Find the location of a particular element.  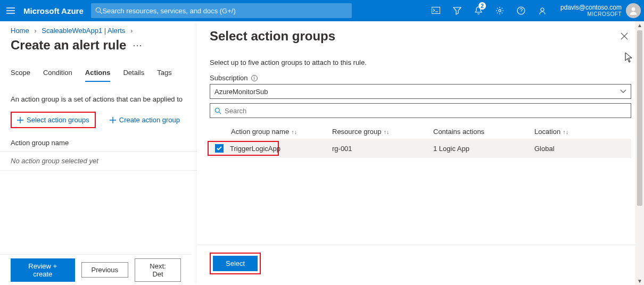

select-action-groups-label: Select action groups is located at coordinates (58, 120).